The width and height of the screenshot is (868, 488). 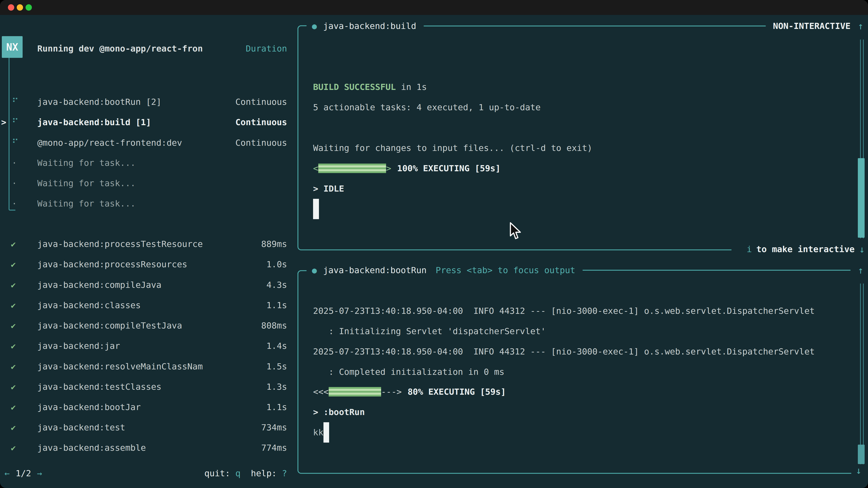 I want to click on task-name: java-backend:testClasses, so click(x=99, y=387).